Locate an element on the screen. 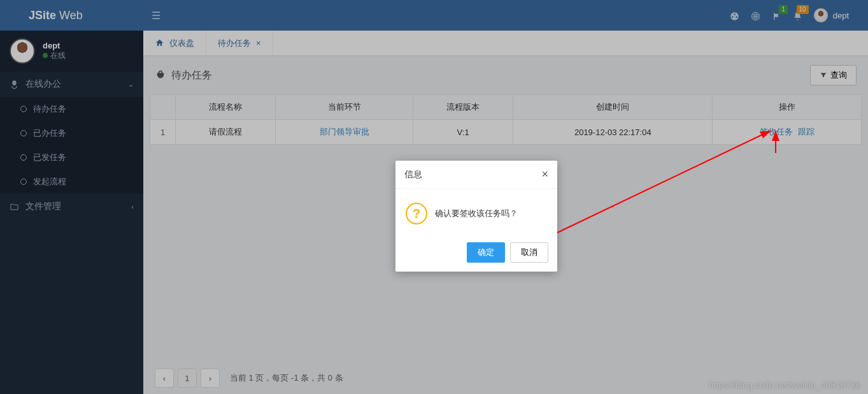  confirm-button: 确定 is located at coordinates (486, 252).